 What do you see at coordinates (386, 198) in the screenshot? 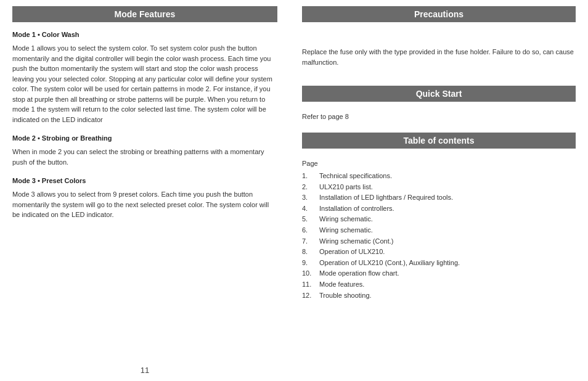
I see `toc-item-text: Installation of LED lightbars / Required…` at bounding box center [386, 198].